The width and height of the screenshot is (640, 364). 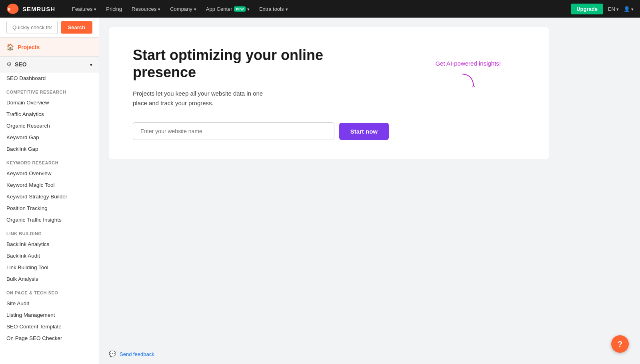 What do you see at coordinates (50, 190) in the screenshot?
I see `sidebar-keyword-research: KEYWORD RESEARCH Keyword Overview Keywor…` at bounding box center [50, 190].